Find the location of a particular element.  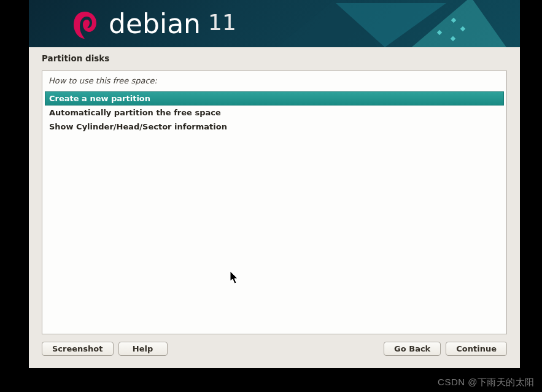

watermark: CSDN @下雨天的太阳 is located at coordinates (486, 383).